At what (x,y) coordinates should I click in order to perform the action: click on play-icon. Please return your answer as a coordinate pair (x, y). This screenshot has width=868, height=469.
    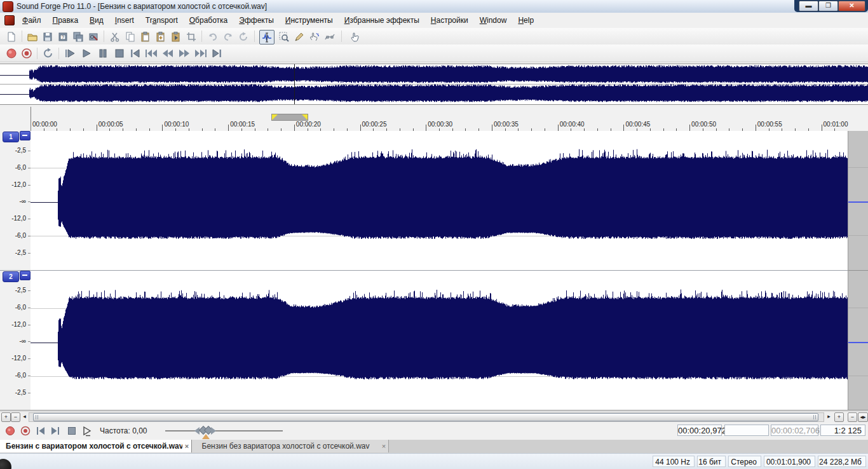
    Looking at the image, I should click on (86, 53).